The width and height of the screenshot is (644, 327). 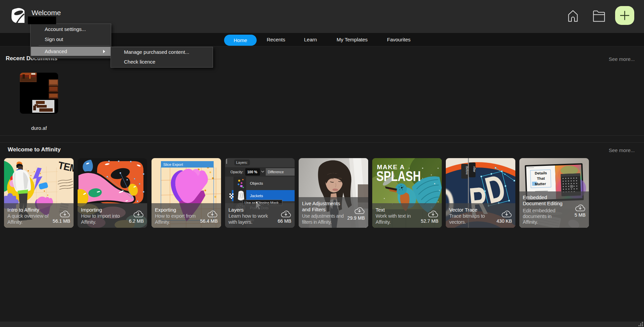 I want to click on svg-text: Difference, so click(x=276, y=172).